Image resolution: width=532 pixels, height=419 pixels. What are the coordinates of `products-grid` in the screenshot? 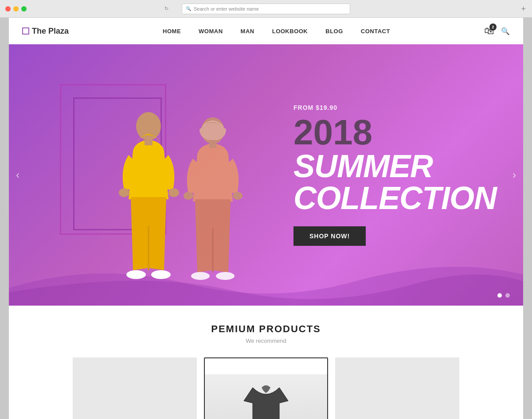 It's located at (266, 388).